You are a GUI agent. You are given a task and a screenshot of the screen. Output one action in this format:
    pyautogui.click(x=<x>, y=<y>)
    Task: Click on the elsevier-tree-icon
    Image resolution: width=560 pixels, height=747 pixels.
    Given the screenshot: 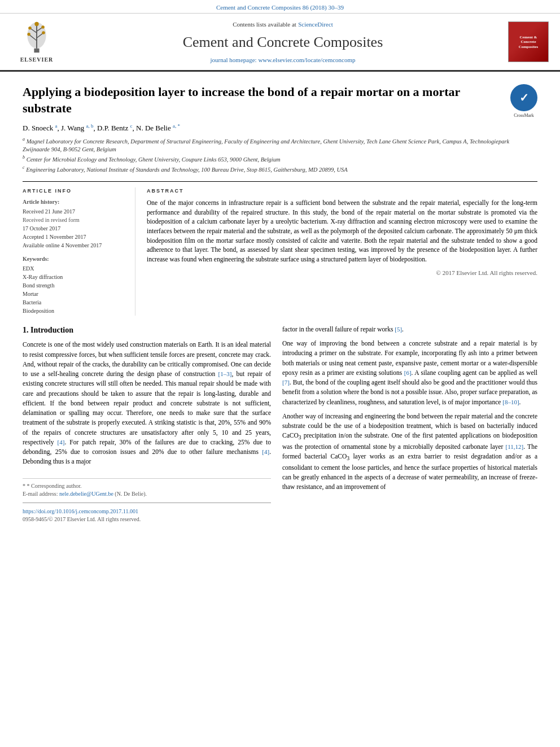 What is the action you would take?
    pyautogui.click(x=37, y=37)
    